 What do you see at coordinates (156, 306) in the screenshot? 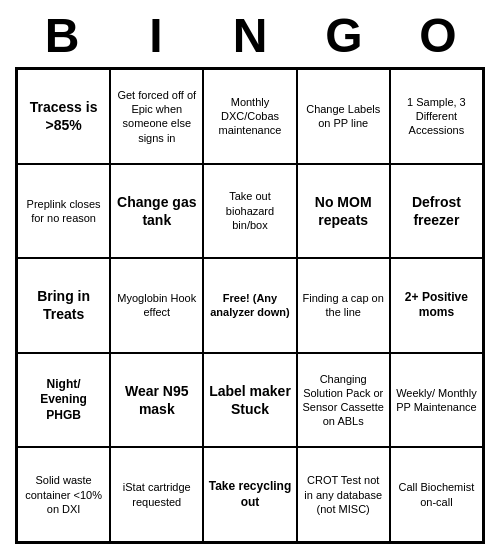
I see `cell-2-1: Myoglobin Hook effect` at bounding box center [156, 306].